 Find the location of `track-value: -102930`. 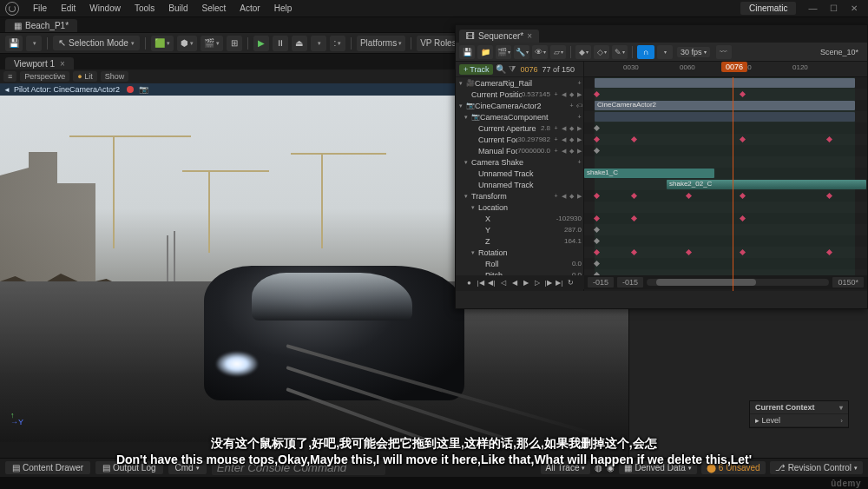

track-value: -102930 is located at coordinates (569, 219).